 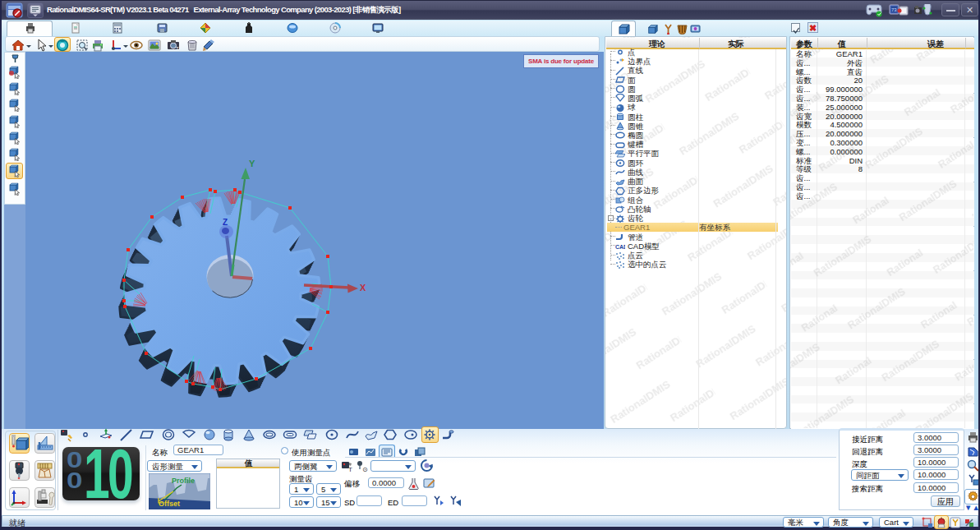 I want to click on svg-text: Profile, so click(x=183, y=481).